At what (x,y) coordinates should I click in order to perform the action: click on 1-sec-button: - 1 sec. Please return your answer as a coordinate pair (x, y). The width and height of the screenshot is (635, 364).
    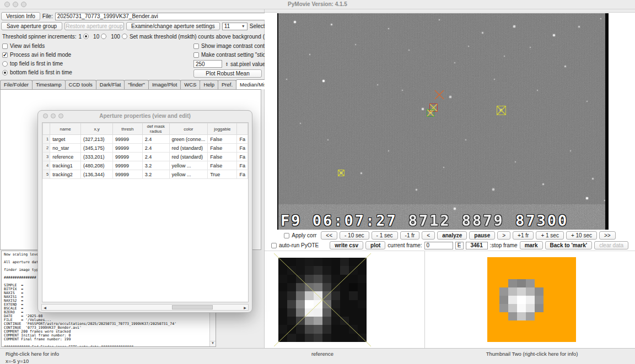
    Looking at the image, I should click on (385, 236).